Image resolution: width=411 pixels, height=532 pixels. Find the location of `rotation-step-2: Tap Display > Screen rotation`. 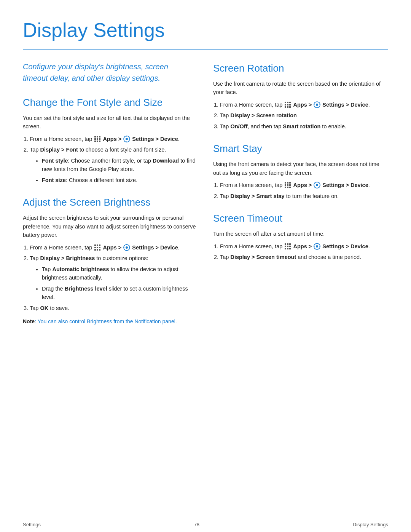

rotation-step-2: Tap Display > Screen rotation is located at coordinates (304, 115).